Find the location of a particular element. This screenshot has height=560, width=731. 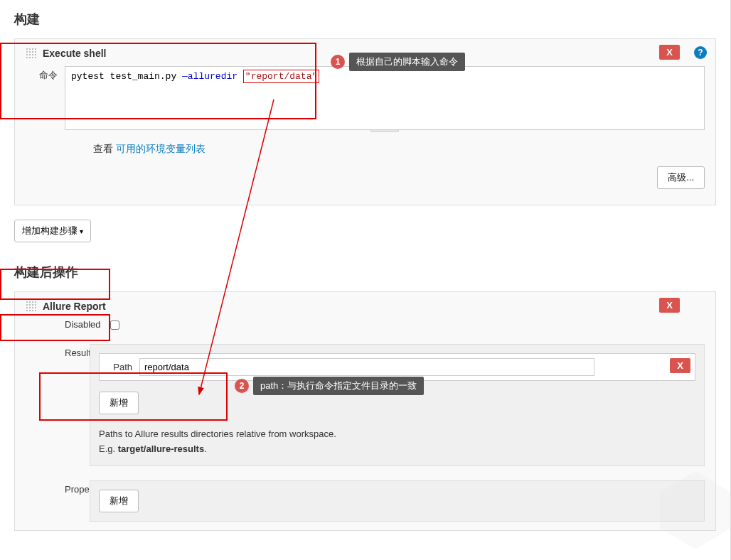

annotation-2: 2 path：与执行命令指定文件目录的一致 is located at coordinates (329, 386).